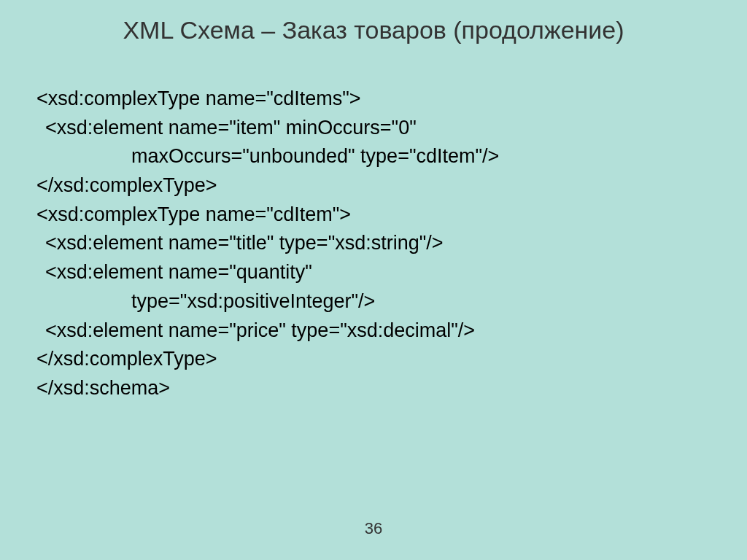  What do you see at coordinates (392, 186) in the screenshot?
I see `code-line-4: </xsd:complexType>` at bounding box center [392, 186].